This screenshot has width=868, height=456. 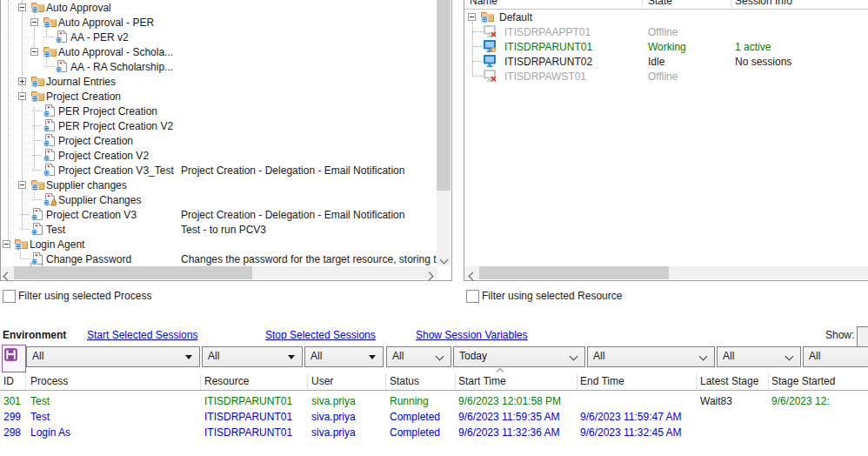 What do you see at coordinates (729, 381) in the screenshot?
I see `column-header-latest-stage: Latest Stage` at bounding box center [729, 381].